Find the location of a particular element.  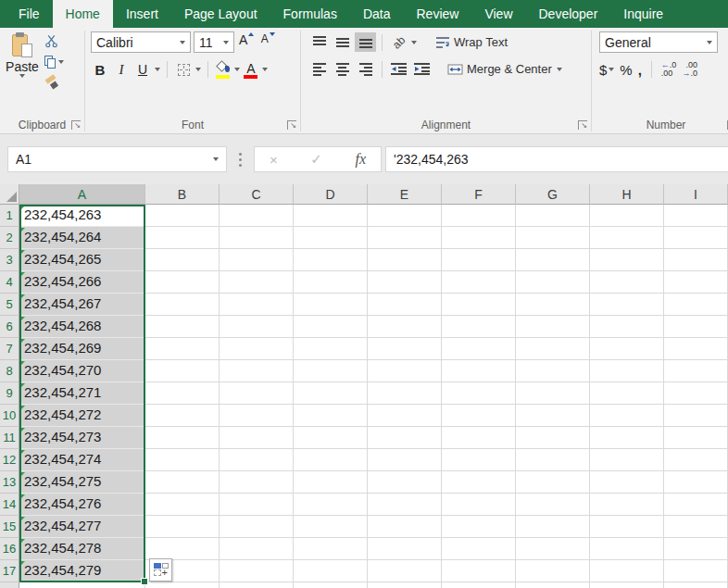

cell-C1 is located at coordinates (257, 216).